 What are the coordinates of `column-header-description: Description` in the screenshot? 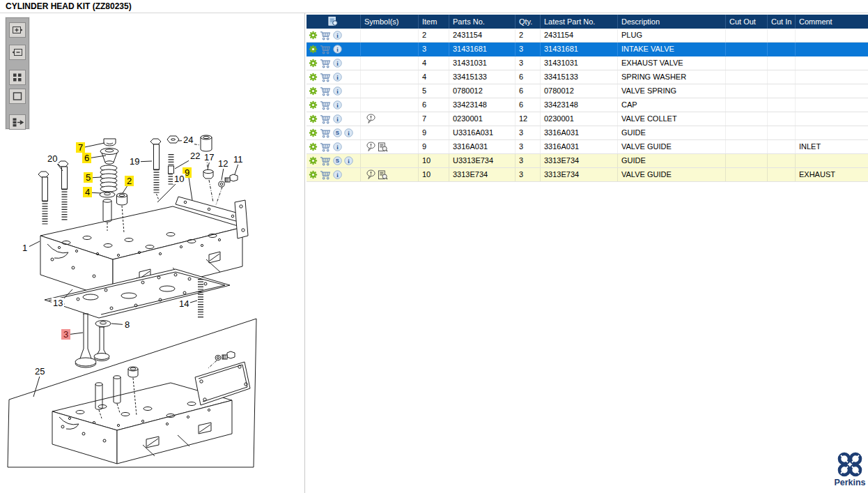 It's located at (672, 22).